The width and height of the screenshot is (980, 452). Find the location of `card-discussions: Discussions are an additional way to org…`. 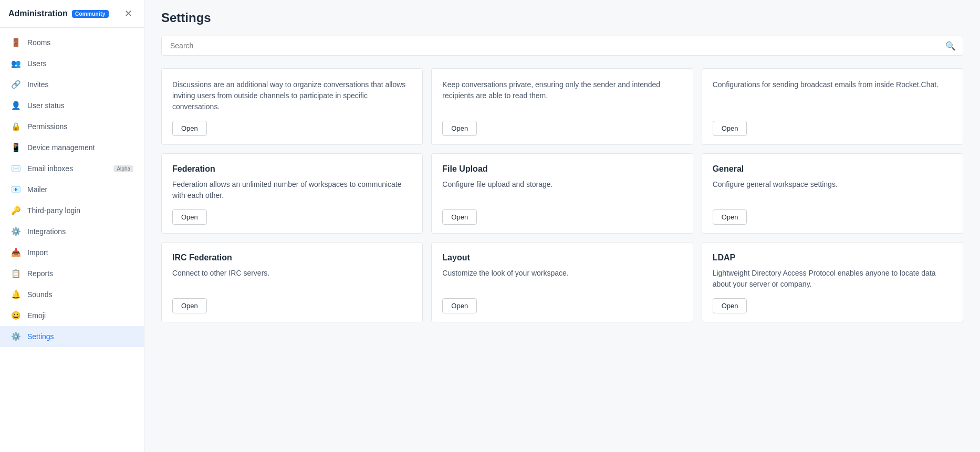

card-discussions: Discussions are an additional way to org… is located at coordinates (292, 107).